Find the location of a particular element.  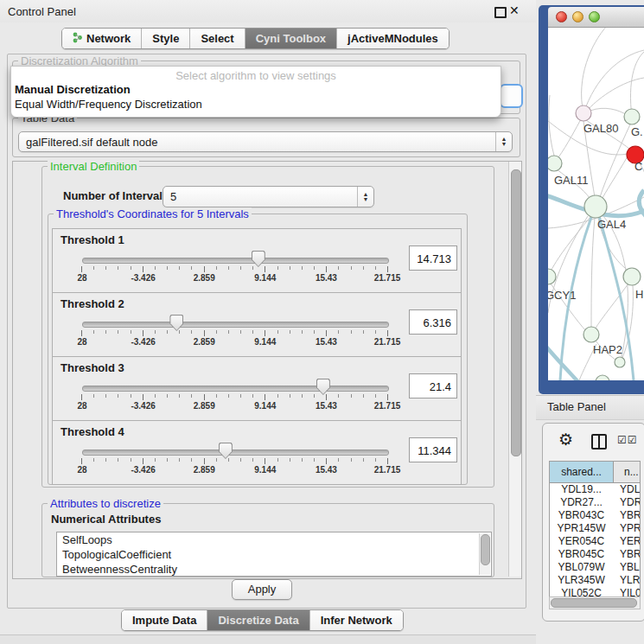

network-graph is located at coordinates (596, 204).